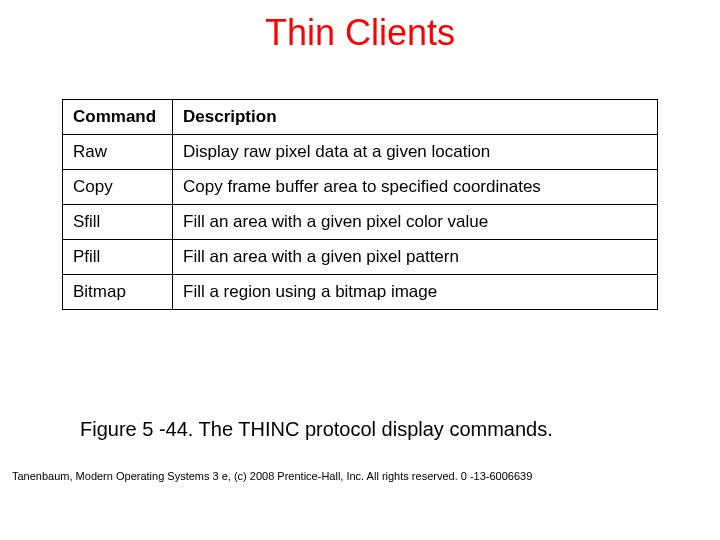 Image resolution: width=720 pixels, height=540 pixels. What do you see at coordinates (360, 152) in the screenshot?
I see `table-row: Raw Display raw pixel data at a given lo…` at bounding box center [360, 152].